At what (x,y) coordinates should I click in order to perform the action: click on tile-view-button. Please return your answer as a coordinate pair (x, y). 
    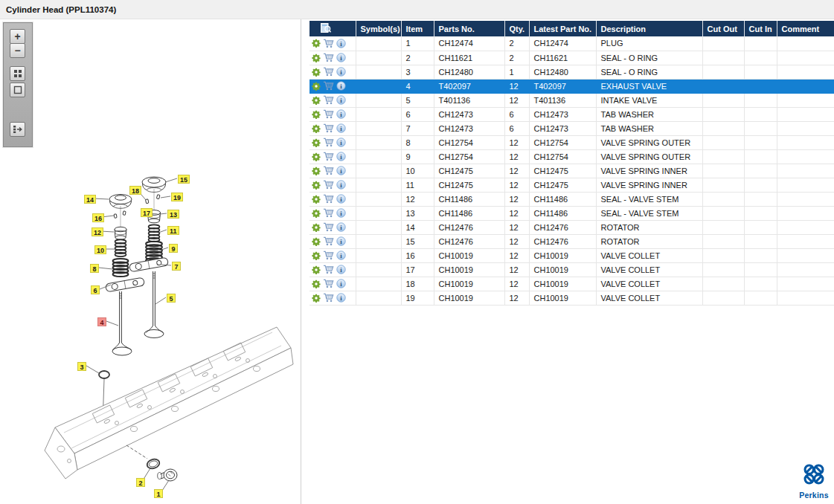
    Looking at the image, I should click on (18, 74).